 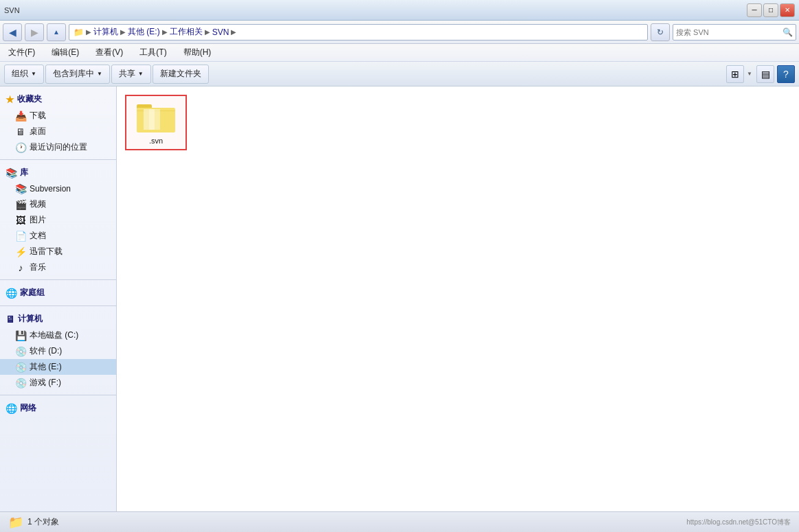 What do you see at coordinates (198, 52) in the screenshot?
I see `menu-help: 帮助(H)` at bounding box center [198, 52].